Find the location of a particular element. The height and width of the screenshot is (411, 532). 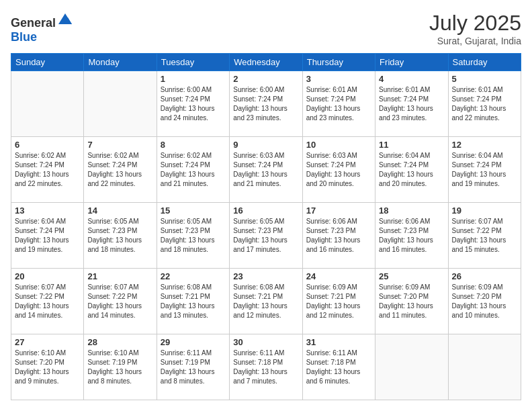

table-row: 26Sunrise: 6:09 AMSunset: 7:20 PMDayligh… is located at coordinates (484, 302).